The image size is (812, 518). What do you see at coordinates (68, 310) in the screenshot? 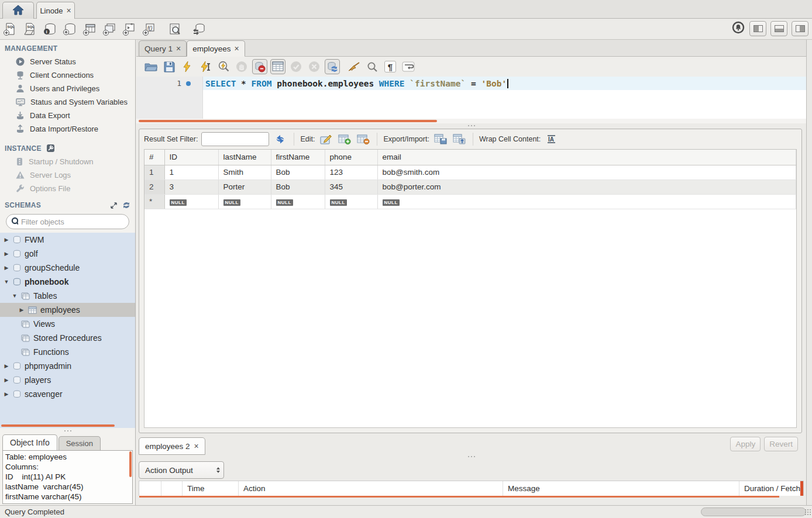
I see `tree-row-employees: ▶ employees` at bounding box center [68, 310].